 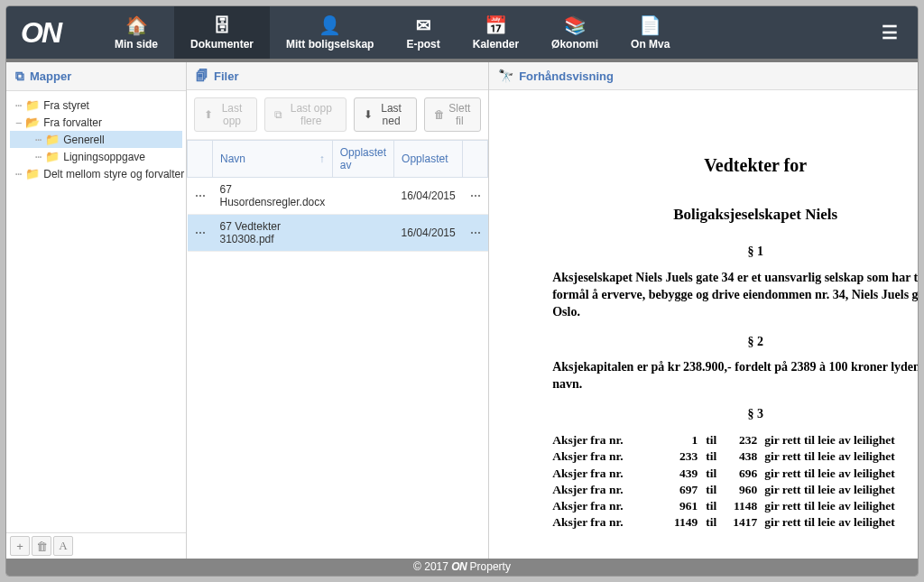 I want to click on doc-paragraph: Aksjekapitalen er på kr 238.900,- fordel…, so click(x=735, y=376).